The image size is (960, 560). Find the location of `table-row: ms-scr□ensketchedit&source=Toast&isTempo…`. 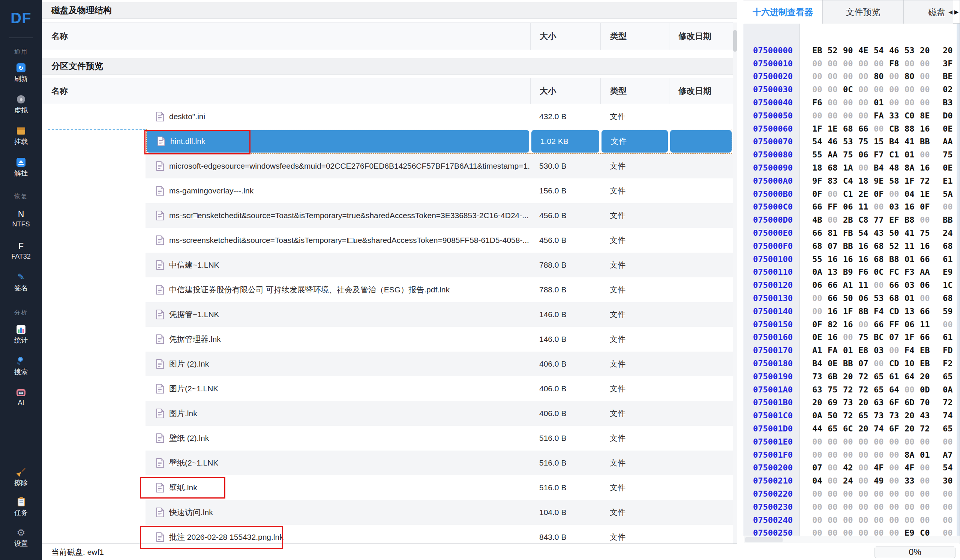

table-row: ms-scr□ensketchedit&source=Toast&isTempo… is located at coordinates (439, 215).